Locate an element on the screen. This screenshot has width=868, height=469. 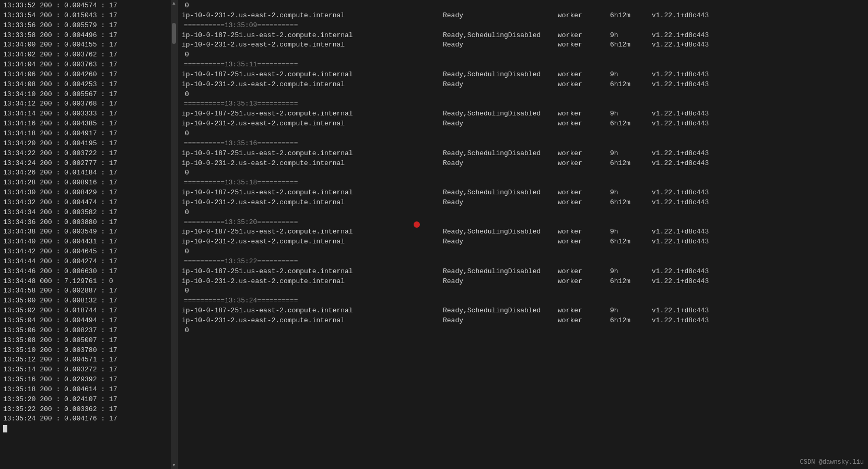
log-line: 13:35:24 200 : 0.004176 : 17 is located at coordinates (86, 419).